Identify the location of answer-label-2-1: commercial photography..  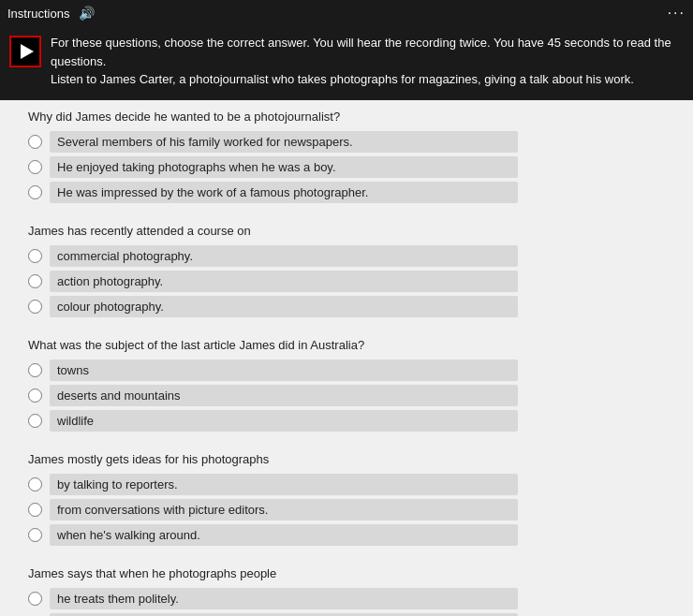
(284, 257).